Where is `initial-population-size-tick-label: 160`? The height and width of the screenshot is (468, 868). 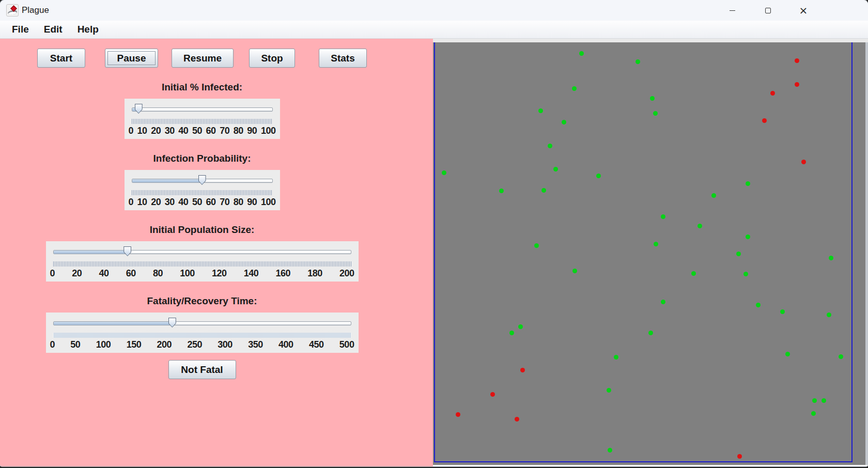
initial-population-size-tick-label: 160 is located at coordinates (283, 274).